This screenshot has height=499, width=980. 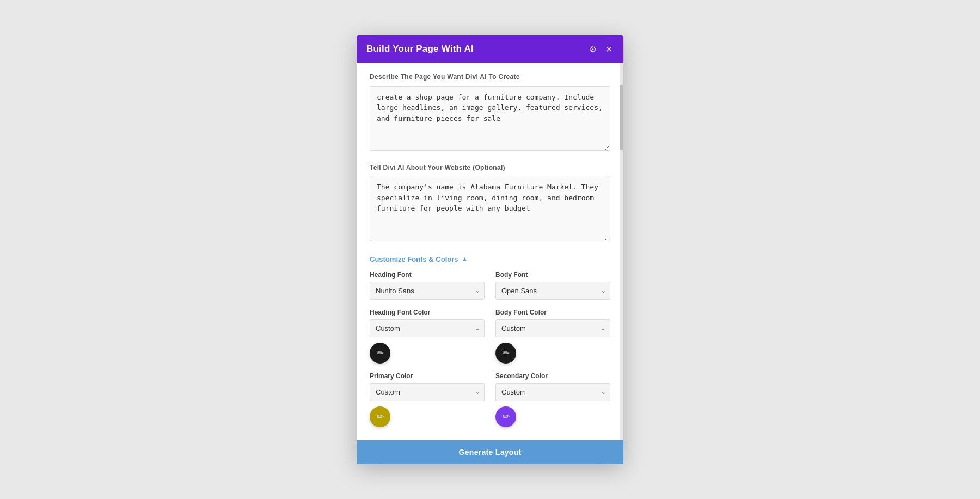 What do you see at coordinates (490, 452) in the screenshot?
I see `modal-footer: Generate Layout` at bounding box center [490, 452].